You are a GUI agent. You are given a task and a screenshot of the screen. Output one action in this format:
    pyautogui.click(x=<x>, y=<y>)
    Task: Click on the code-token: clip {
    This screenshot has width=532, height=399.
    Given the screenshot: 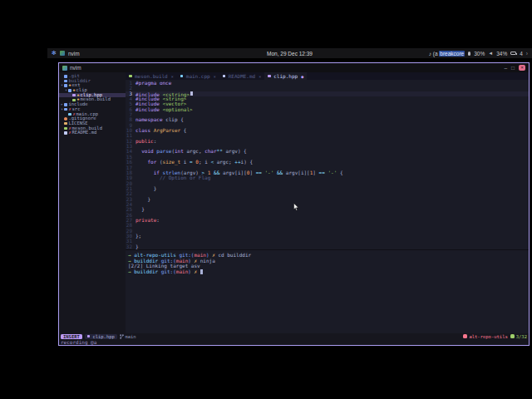 What is the action you would take?
    pyautogui.click(x=173, y=120)
    